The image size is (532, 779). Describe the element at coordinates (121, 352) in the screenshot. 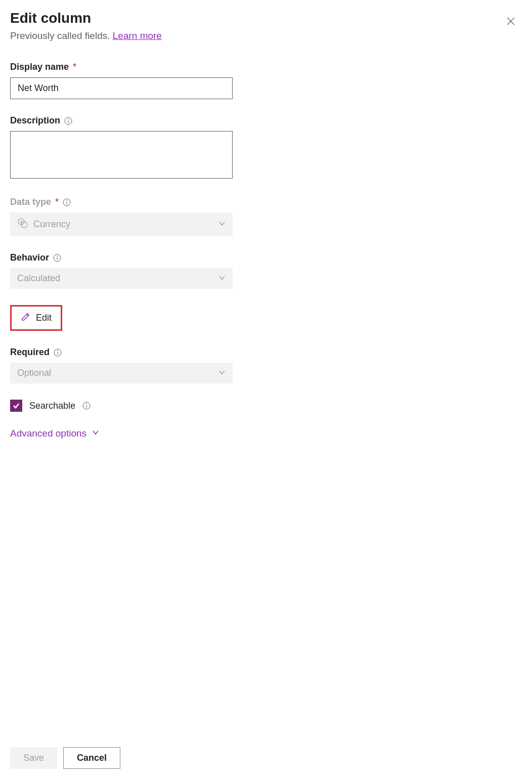

I see `required-label: Required` at that location.